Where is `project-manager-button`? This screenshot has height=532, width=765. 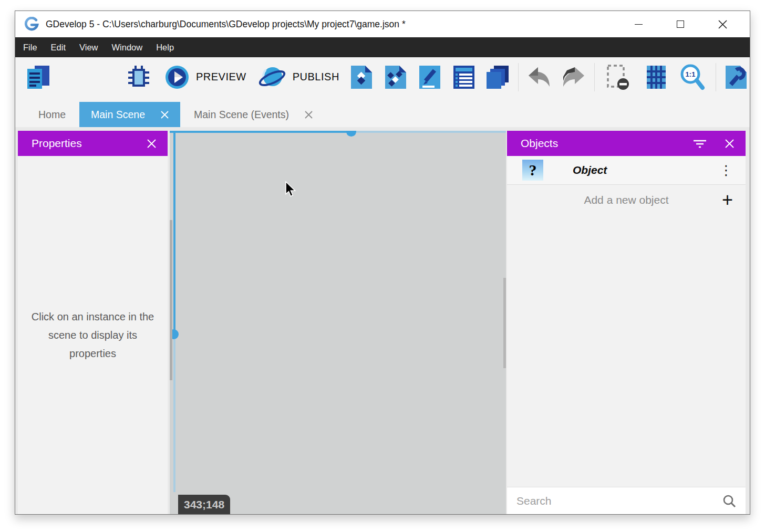
project-manager-button is located at coordinates (38, 77).